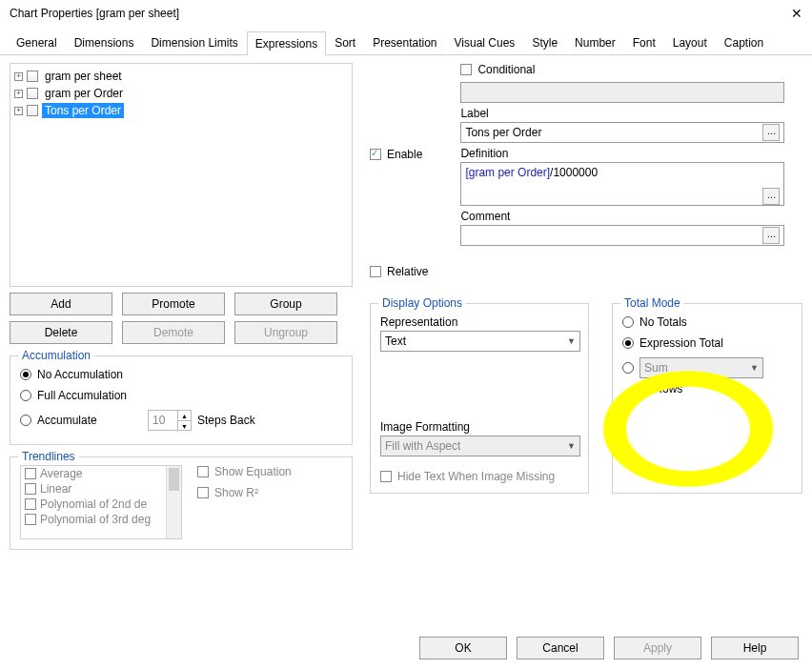 The height and width of the screenshot is (669, 812). I want to click on hide-text-label: Hide Text When Image Missing, so click(477, 476).